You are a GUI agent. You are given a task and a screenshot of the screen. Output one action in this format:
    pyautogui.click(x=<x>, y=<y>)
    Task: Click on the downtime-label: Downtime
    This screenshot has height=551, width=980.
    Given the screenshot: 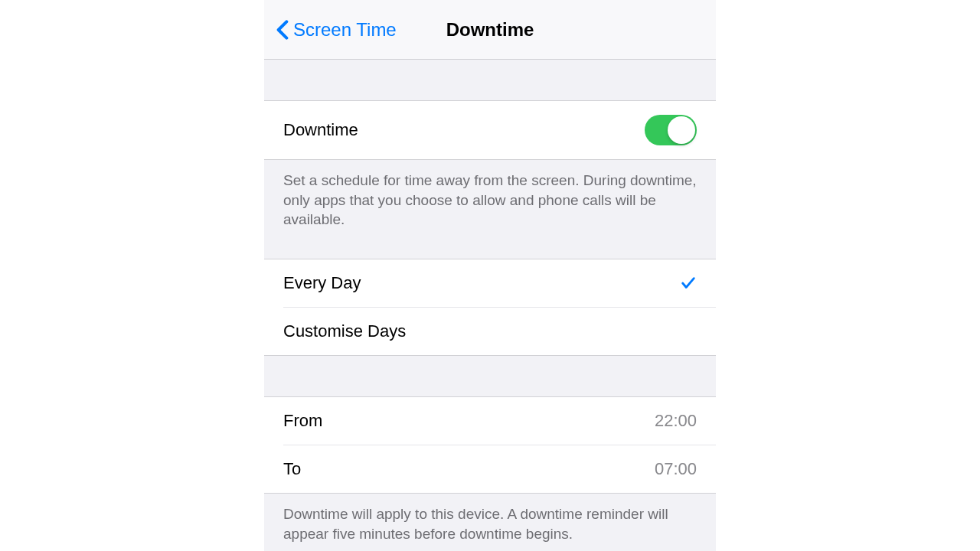 What is the action you would take?
    pyautogui.click(x=321, y=130)
    